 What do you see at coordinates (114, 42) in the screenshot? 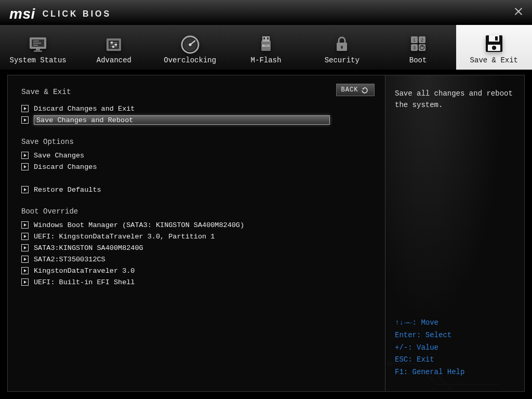
I see `sliders-icon` at bounding box center [114, 42].